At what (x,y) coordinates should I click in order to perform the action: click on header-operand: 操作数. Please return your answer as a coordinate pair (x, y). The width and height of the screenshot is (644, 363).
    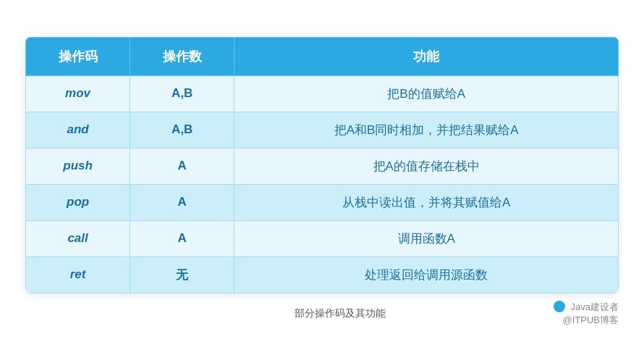
    Looking at the image, I should click on (182, 57).